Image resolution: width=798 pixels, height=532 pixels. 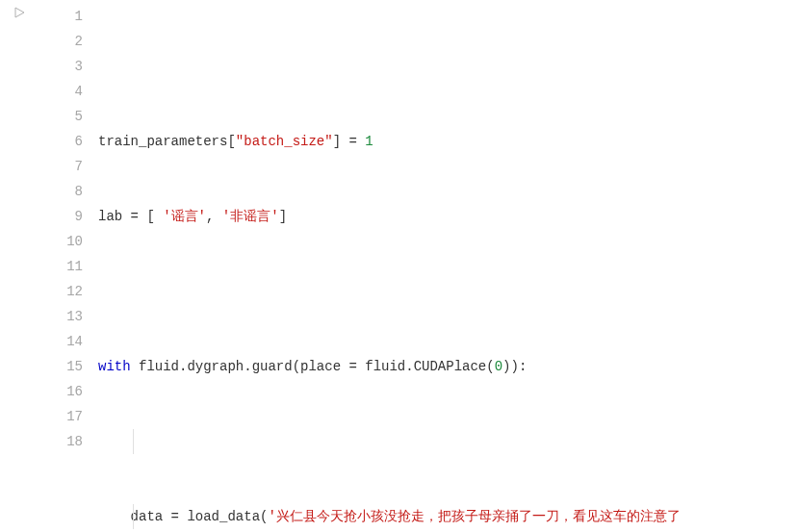 What do you see at coordinates (75, 442) in the screenshot?
I see `line-number: 18` at bounding box center [75, 442].